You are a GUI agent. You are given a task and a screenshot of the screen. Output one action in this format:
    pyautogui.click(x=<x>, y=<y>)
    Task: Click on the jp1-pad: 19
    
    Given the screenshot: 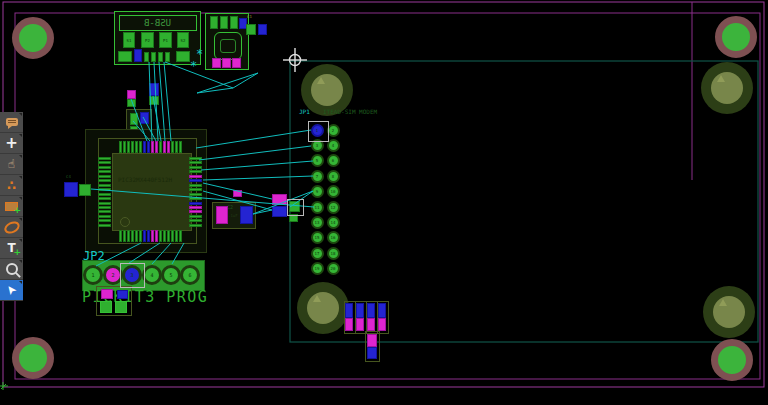 What is the action you would take?
    pyautogui.click(x=318, y=268)
    